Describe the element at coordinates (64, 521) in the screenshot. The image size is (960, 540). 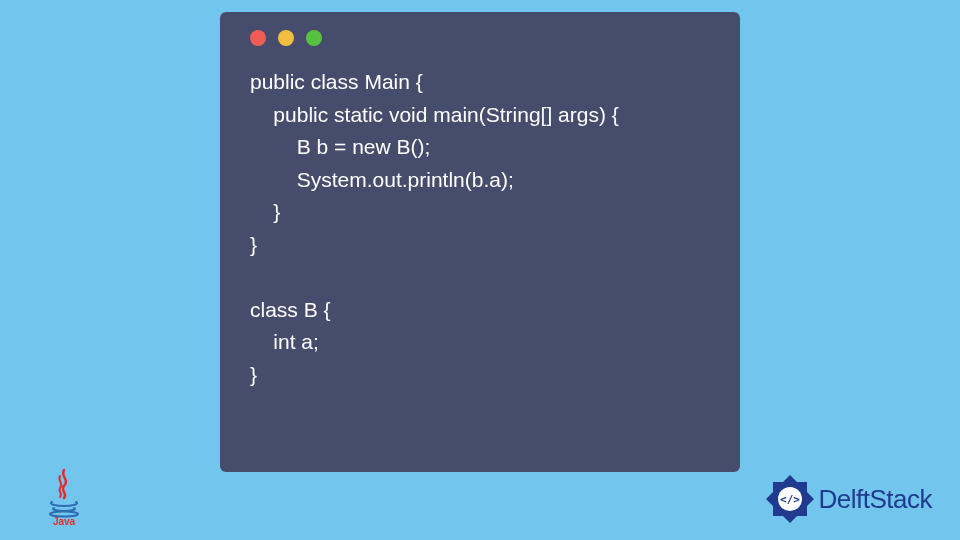
I see `svg-text: Java` at that location.